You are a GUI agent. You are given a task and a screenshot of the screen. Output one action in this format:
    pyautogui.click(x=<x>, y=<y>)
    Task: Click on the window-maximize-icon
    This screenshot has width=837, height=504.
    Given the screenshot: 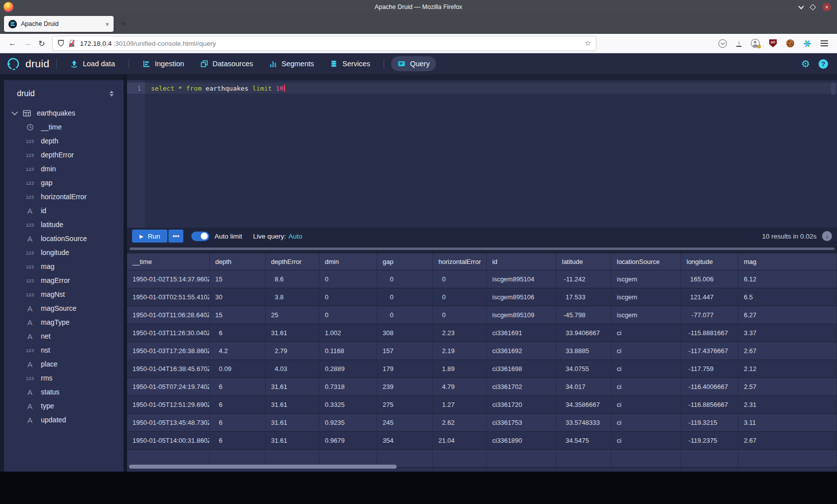 What is the action you would take?
    pyautogui.click(x=813, y=7)
    